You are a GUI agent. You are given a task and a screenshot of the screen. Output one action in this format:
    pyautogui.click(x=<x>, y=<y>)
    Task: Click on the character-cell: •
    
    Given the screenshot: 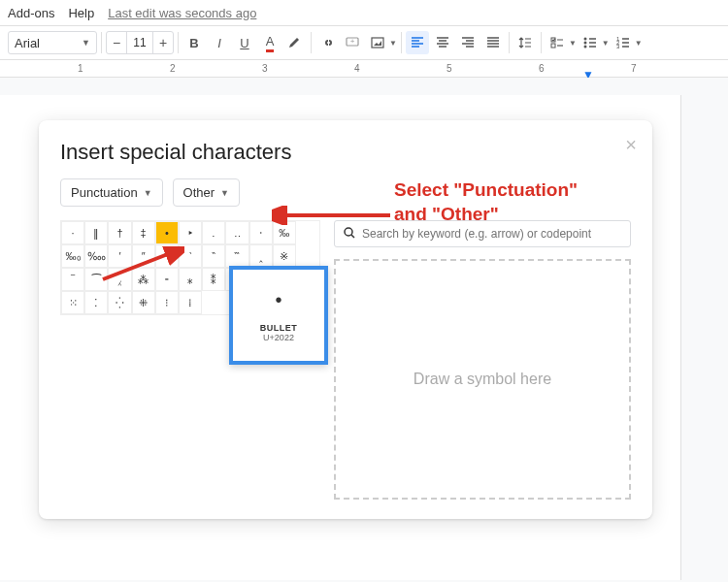 What is the action you would take?
    pyautogui.click(x=167, y=233)
    